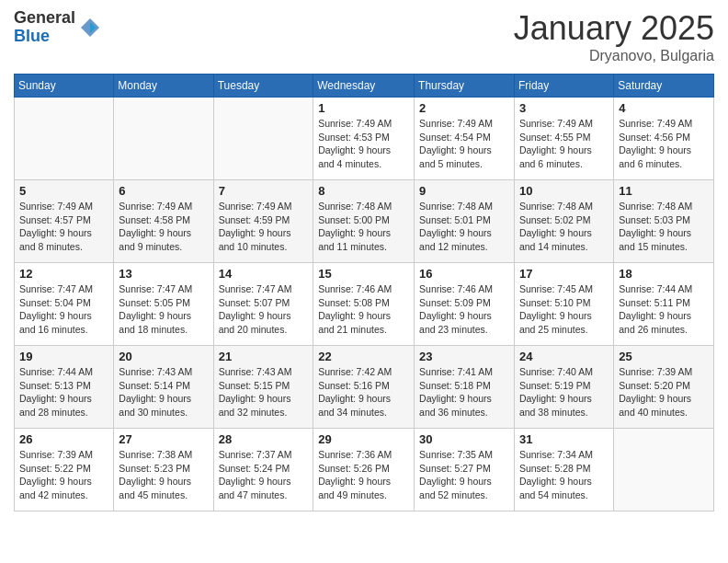 This screenshot has width=728, height=563. I want to click on day-info: Sunrise: 7:45 AMSunset: 5:10 PMDaylight:…, so click(564, 309).